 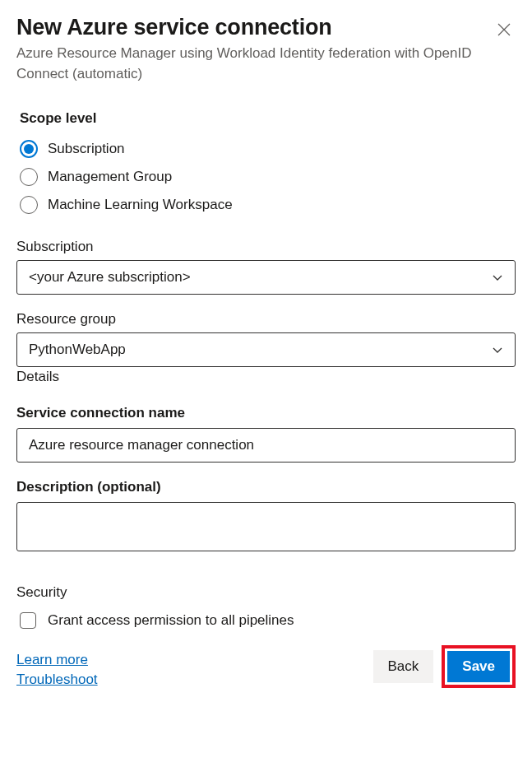 I want to click on learn-more-link: Learn more, so click(x=58, y=660).